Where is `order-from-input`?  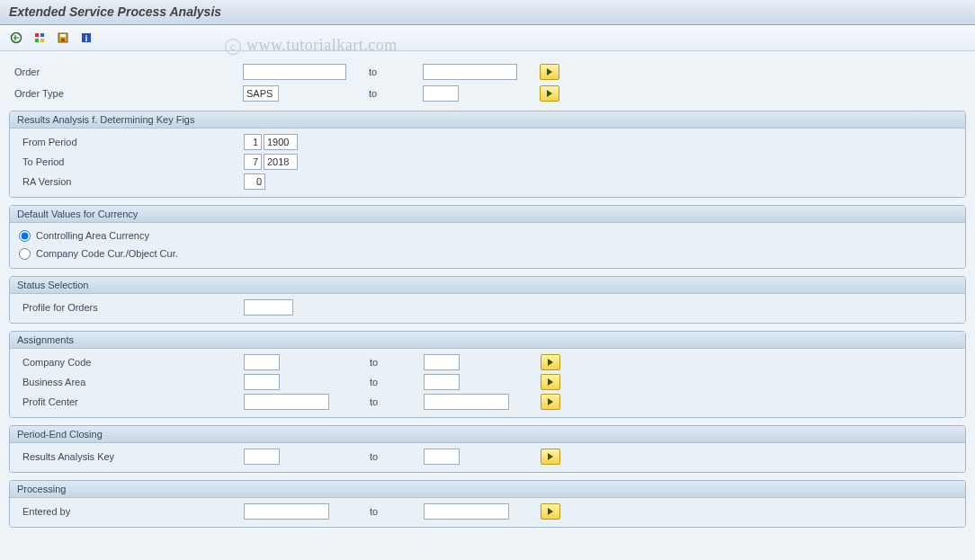
order-from-input is located at coordinates (295, 72).